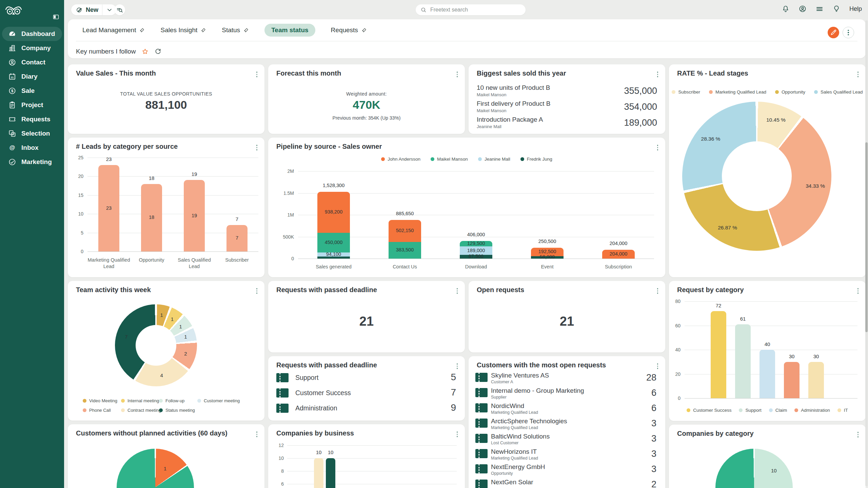 The height and width of the screenshot is (488, 868). Describe the element at coordinates (183, 30) in the screenshot. I see `tab-sales-insight: Sales Insight` at that location.